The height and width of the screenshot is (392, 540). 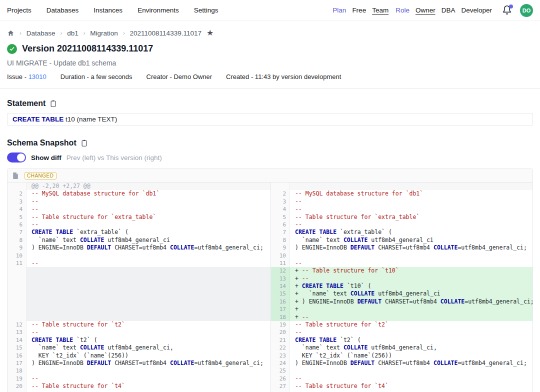 What do you see at coordinates (166, 33) in the screenshot?
I see `breadcrumb-item-4: 20211008114339.11017` at bounding box center [166, 33].